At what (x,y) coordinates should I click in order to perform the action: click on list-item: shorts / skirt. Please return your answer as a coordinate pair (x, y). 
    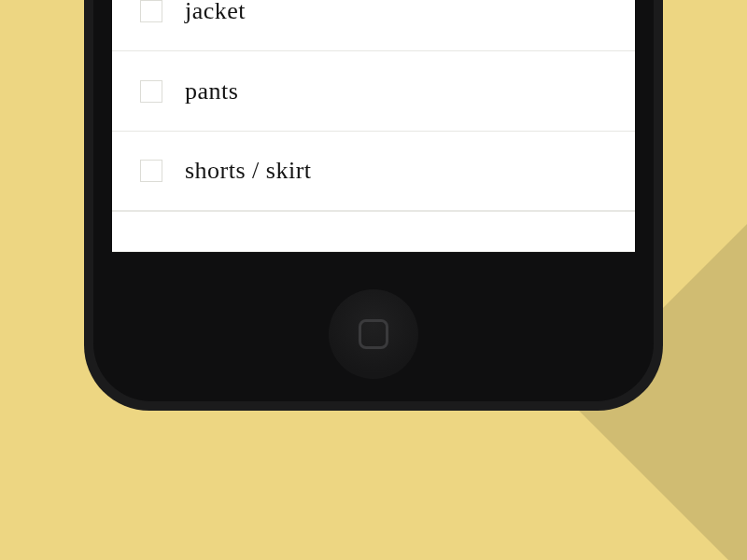
    Looking at the image, I should click on (374, 171).